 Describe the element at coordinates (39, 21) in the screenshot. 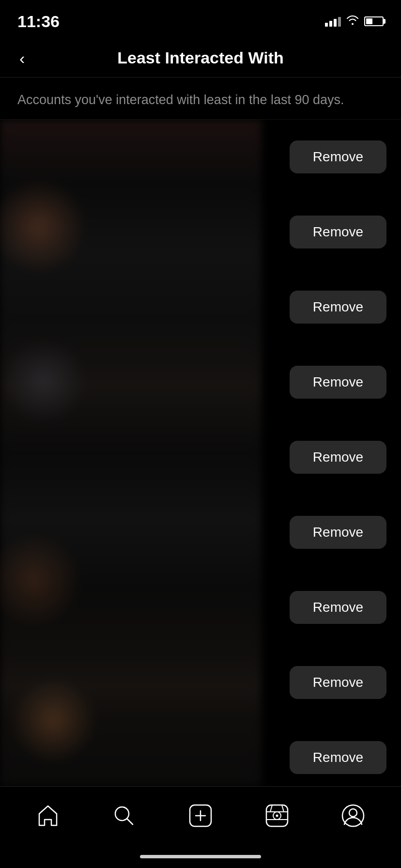

I see `status-time: 11:36` at that location.